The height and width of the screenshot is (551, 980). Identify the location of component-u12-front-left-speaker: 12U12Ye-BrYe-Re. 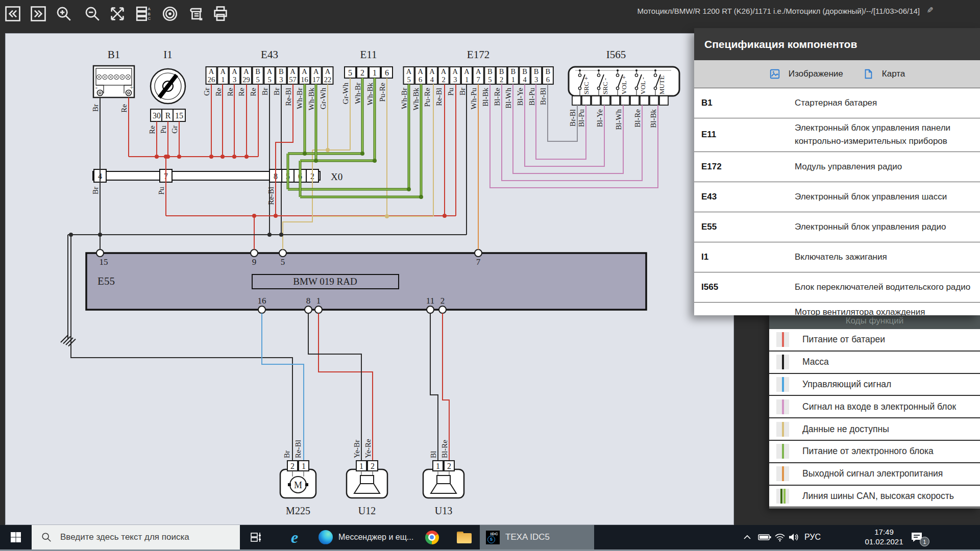
(367, 478).